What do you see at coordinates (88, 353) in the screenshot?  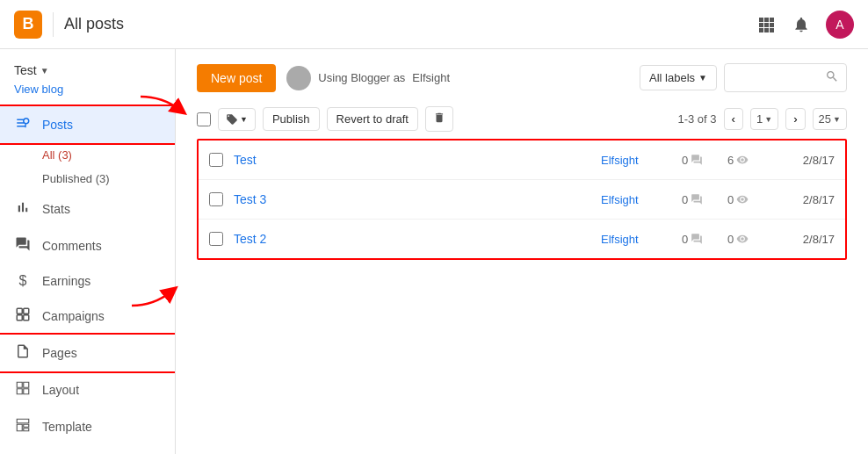 I see `sidebar-item-pages: Pages` at bounding box center [88, 353].